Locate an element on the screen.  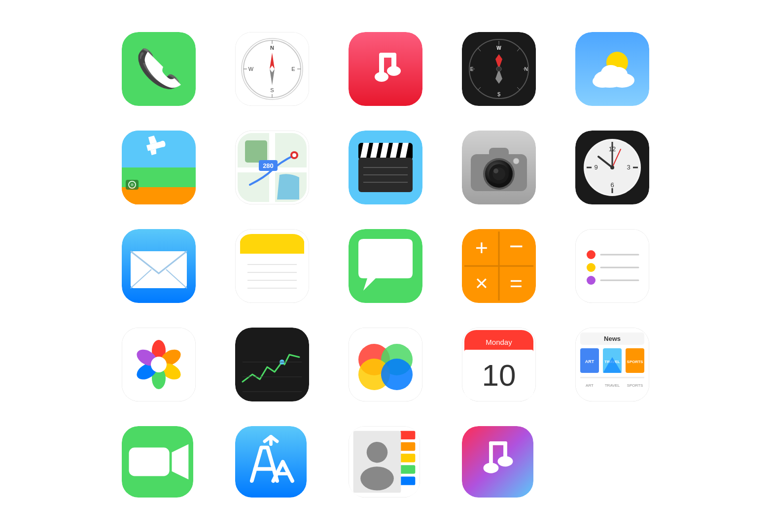
svg-text: 9 is located at coordinates (596, 167).